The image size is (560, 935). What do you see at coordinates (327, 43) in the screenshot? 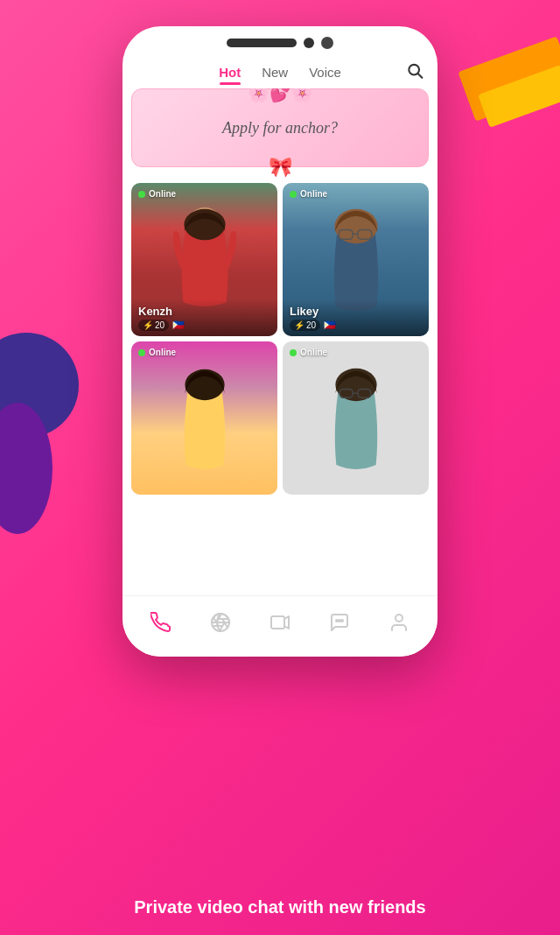
I see `phone-camera` at bounding box center [327, 43].